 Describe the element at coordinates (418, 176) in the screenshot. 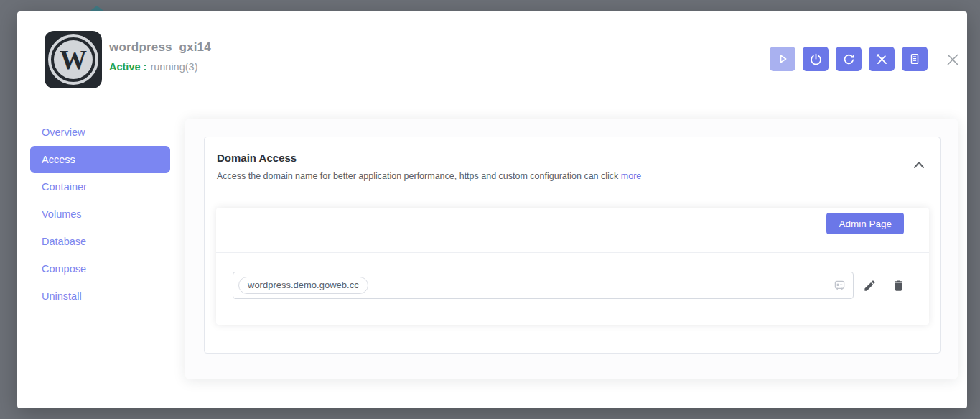

I see `description-text: Access the domain name for better applic…` at that location.